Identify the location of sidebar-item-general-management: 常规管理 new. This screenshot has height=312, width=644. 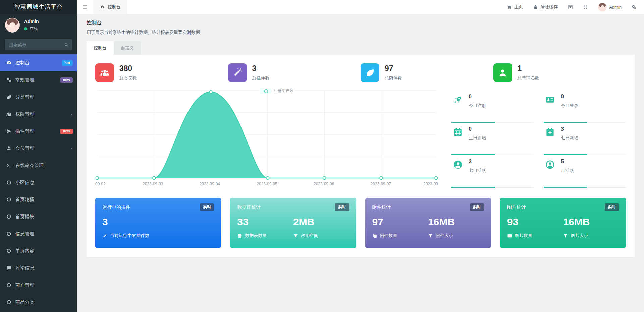
(39, 80).